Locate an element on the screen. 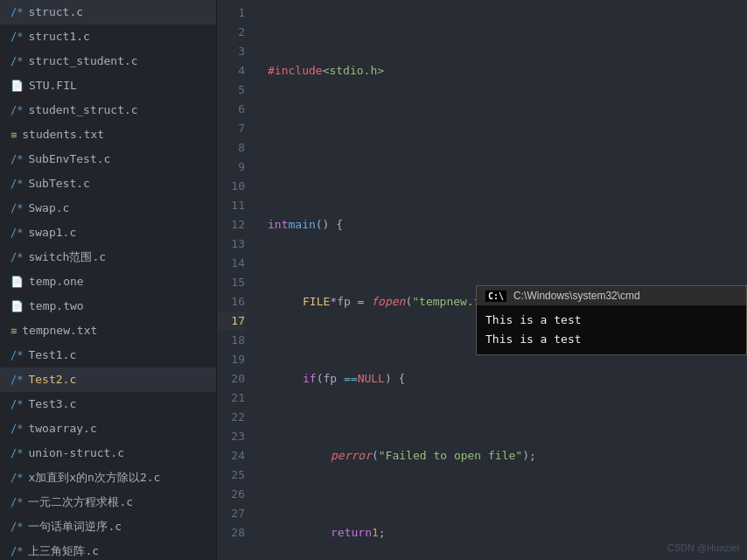 The width and height of the screenshot is (747, 560). sidebar-item-label: students.txt is located at coordinates (63, 135).